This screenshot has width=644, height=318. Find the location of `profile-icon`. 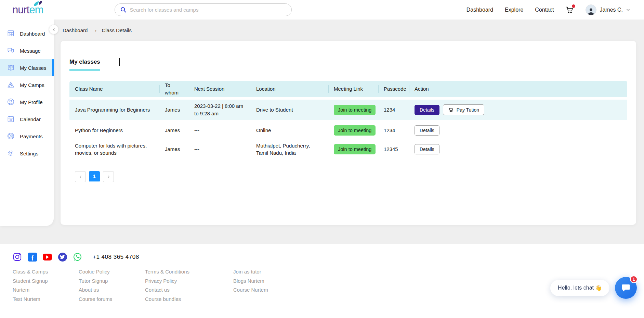

profile-icon is located at coordinates (11, 102).